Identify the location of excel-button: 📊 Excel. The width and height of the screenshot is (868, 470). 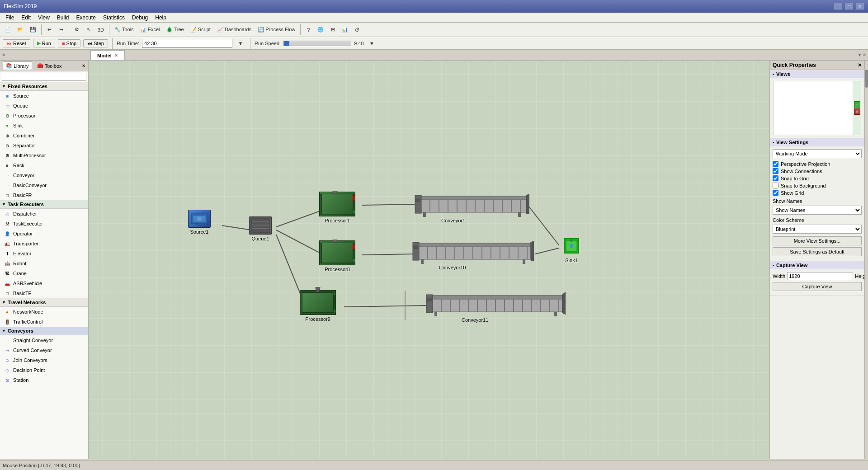
(150, 30).